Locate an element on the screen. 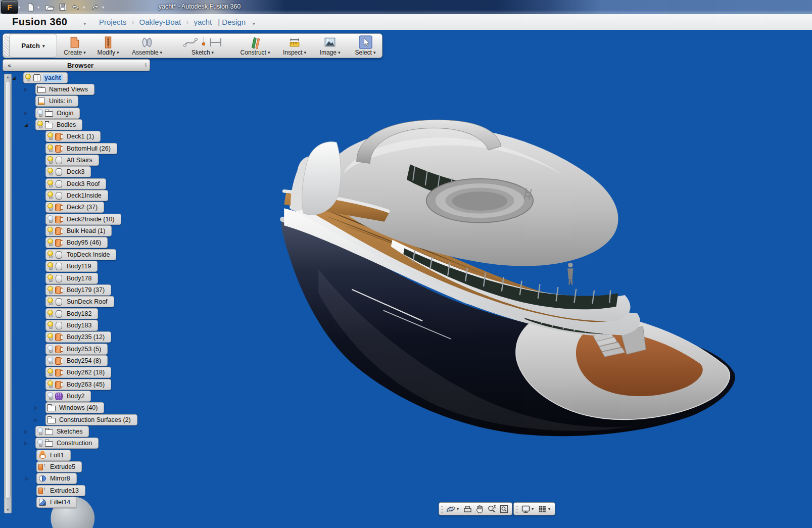 This screenshot has height=528, width=812. browser-tree-item: Deck2 (37) is located at coordinates (86, 207).